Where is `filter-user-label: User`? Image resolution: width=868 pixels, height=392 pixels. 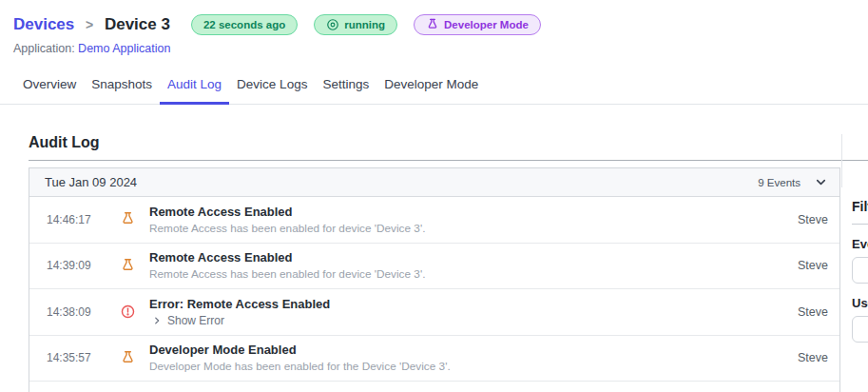 filter-user-label: User is located at coordinates (859, 303).